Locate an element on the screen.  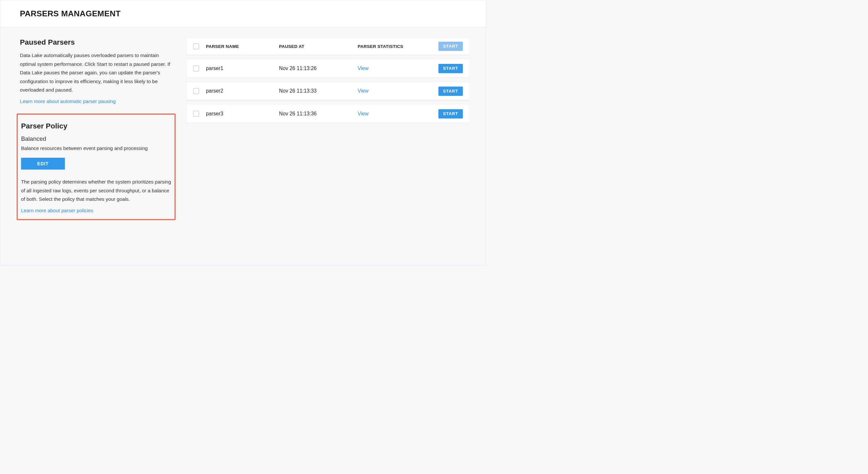
parser-policy-heading: Parser Policy is located at coordinates (96, 126).